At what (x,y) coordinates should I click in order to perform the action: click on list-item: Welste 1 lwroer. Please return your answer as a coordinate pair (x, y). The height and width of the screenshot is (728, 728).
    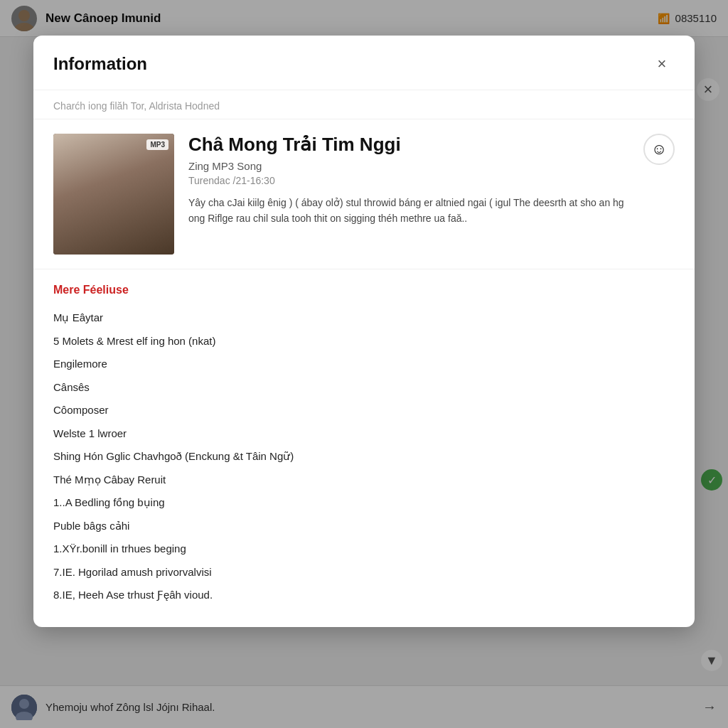
    Looking at the image, I should click on (364, 434).